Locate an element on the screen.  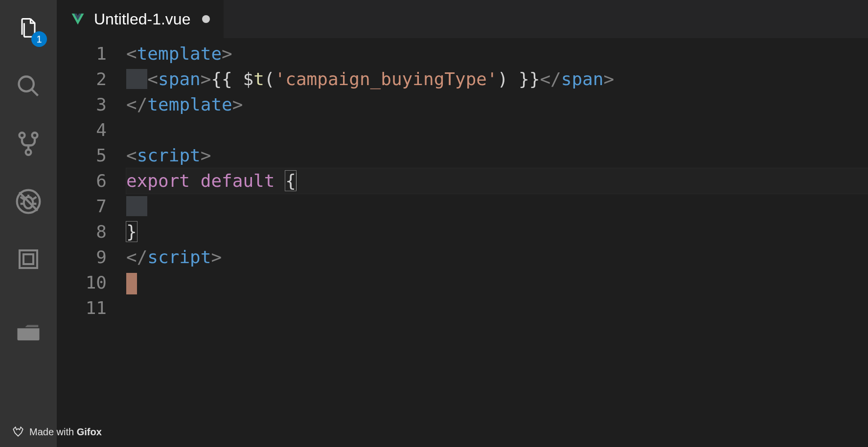
tab-untitled-vue: Untitled-1.vue is located at coordinates (140, 19).